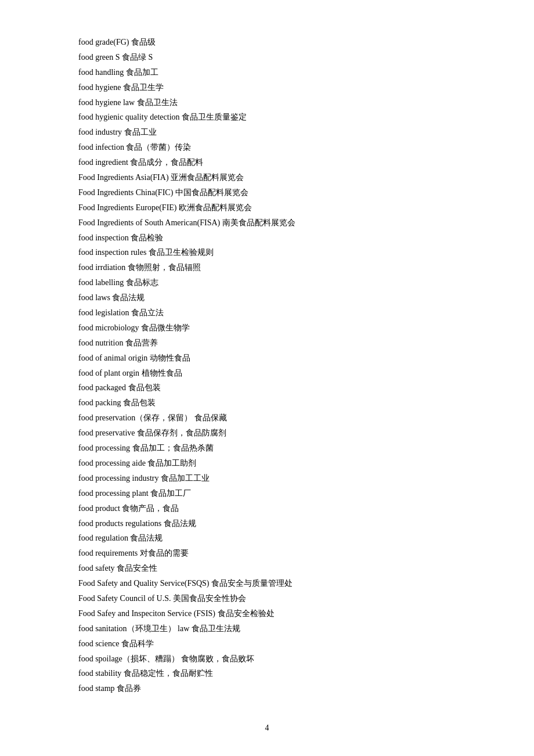 The width and height of the screenshot is (534, 756). I want to click on list-item: food grade(FG) 食品级, so click(267, 42).